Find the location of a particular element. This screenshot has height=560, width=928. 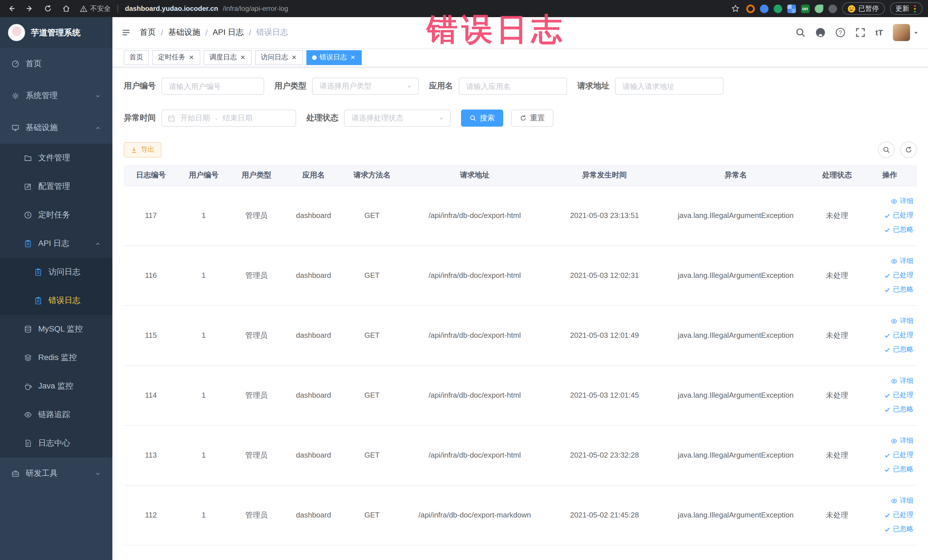

column-header-app-name: 应用名 is located at coordinates (313, 175).